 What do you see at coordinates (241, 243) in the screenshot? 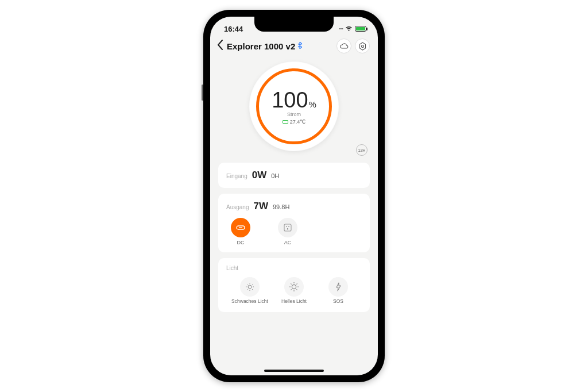
I see `port-label: DC` at bounding box center [241, 243].